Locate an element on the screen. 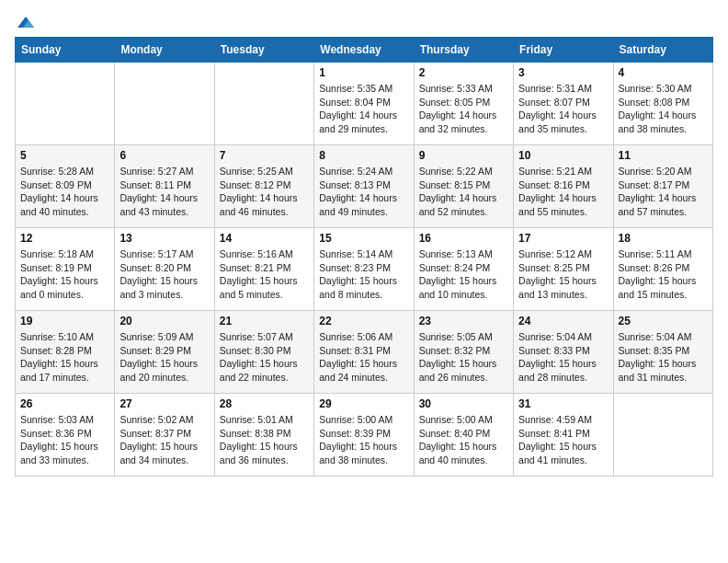 This screenshot has height=563, width=728. day-cell: 12Sunrise: 5:18 AMSunset: 8:19 PMDayligh… is located at coordinates (65, 270).